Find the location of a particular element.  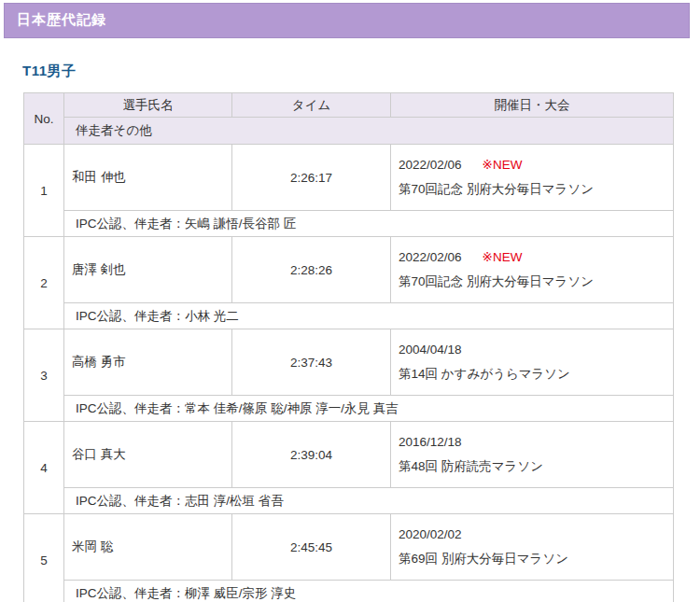

athlete-name: 和田 伸也 is located at coordinates (148, 177).